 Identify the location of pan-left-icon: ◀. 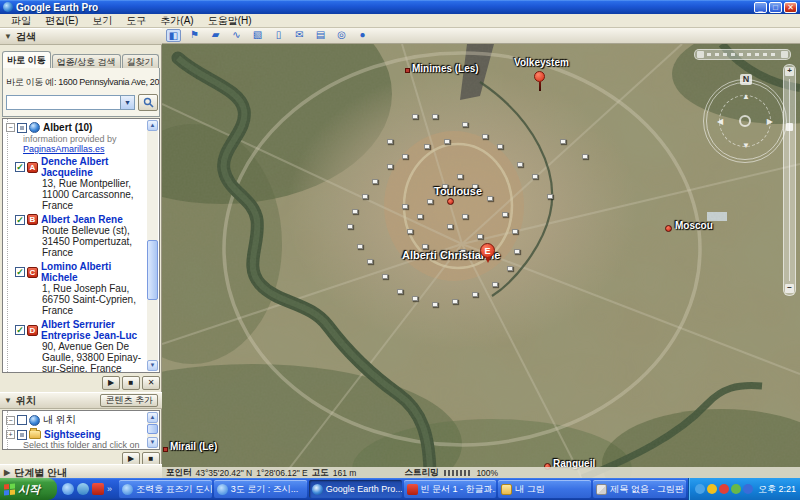
(720, 122).